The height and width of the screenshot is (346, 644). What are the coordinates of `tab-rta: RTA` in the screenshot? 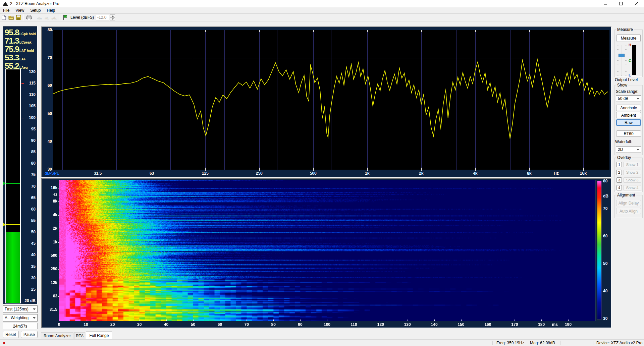 It's located at (80, 336).